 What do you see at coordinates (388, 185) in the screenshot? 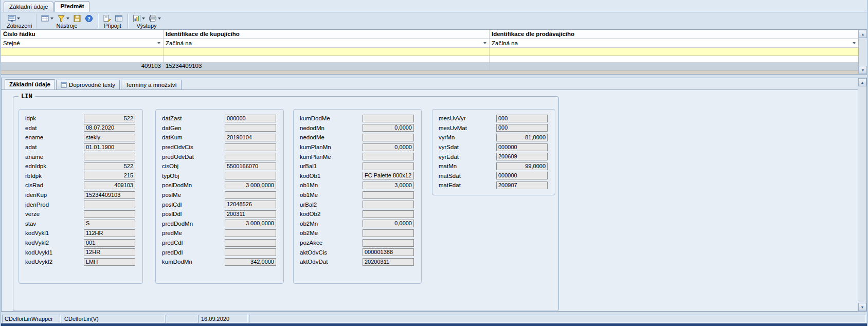
I see `field-ob1Mn: 3,0000` at bounding box center [388, 185].